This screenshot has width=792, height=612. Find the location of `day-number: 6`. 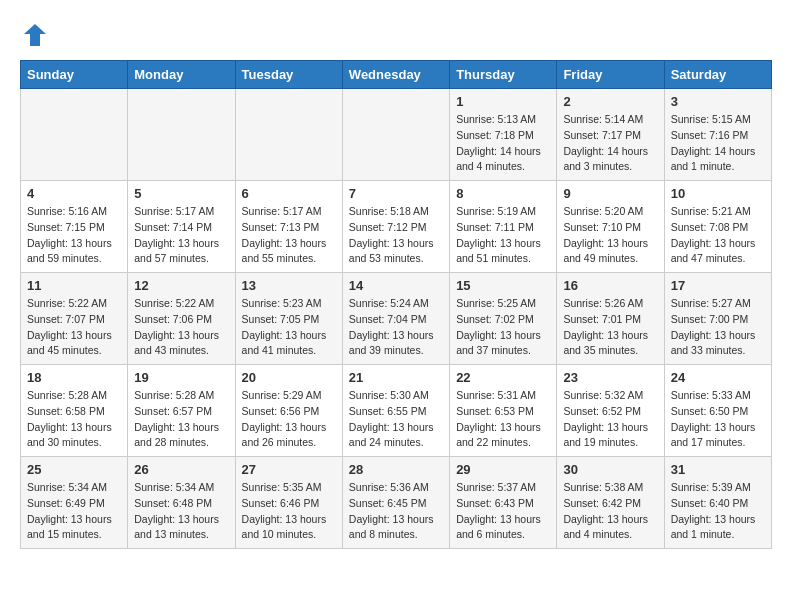

day-number: 6 is located at coordinates (289, 194).